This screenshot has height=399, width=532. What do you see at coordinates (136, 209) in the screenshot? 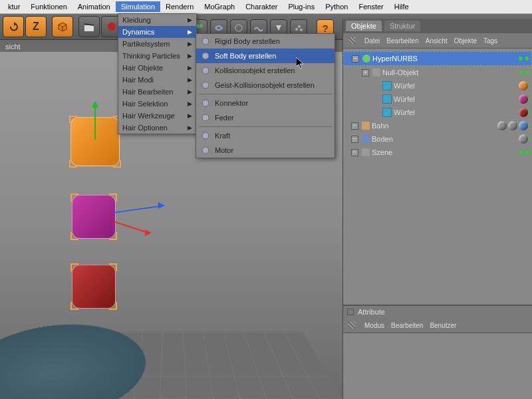
I see `axis-z` at bounding box center [136, 209].